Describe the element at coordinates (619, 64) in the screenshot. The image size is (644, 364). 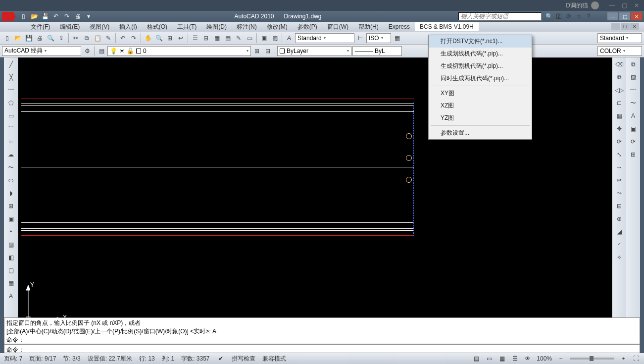
I see `erase-icon: ⌫` at that location.